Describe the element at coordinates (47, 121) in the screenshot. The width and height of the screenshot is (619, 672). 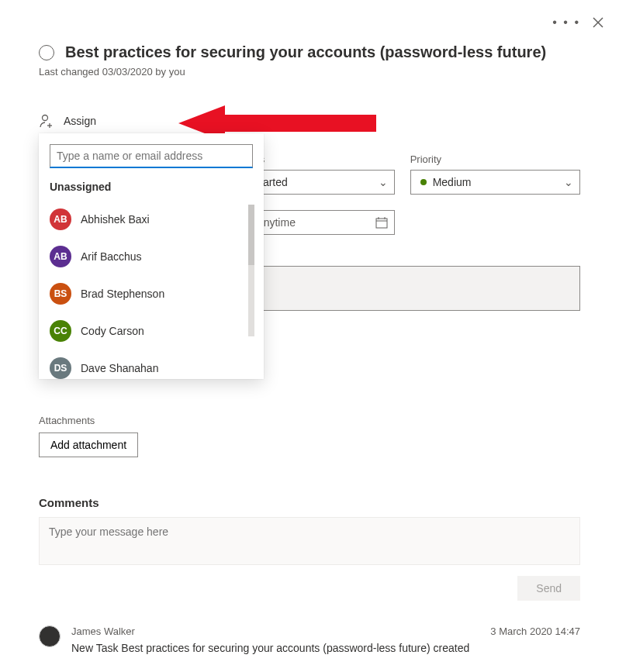
I see `person-add-icon` at that location.